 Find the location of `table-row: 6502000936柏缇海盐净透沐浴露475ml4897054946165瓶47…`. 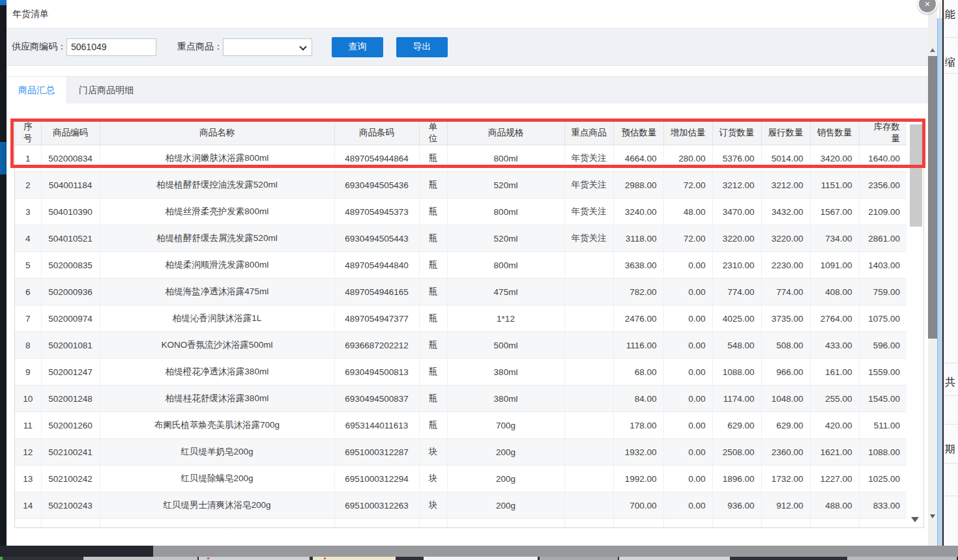

table-row: 6502000936柏缇海盐净透沐浴露475ml4897054946165瓶47… is located at coordinates (461, 292).